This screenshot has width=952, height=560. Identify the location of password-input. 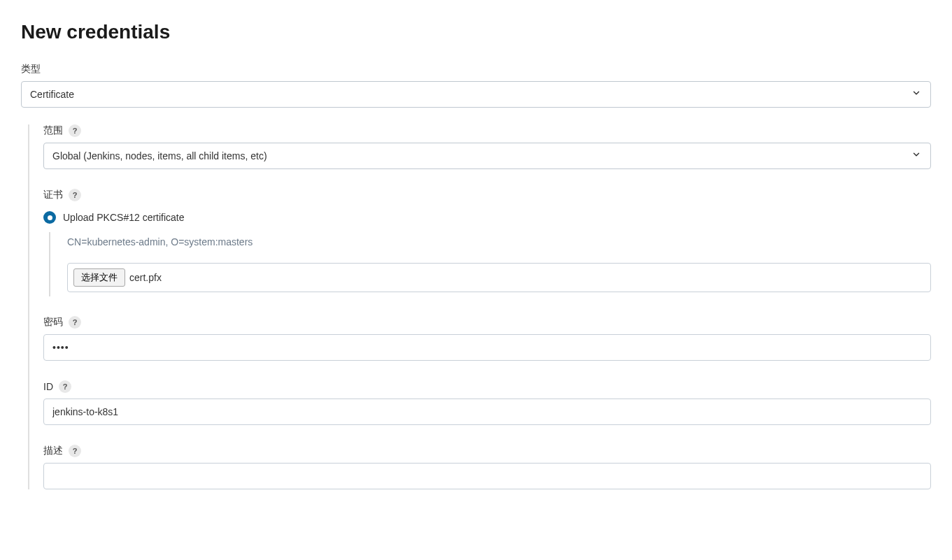
(487, 347).